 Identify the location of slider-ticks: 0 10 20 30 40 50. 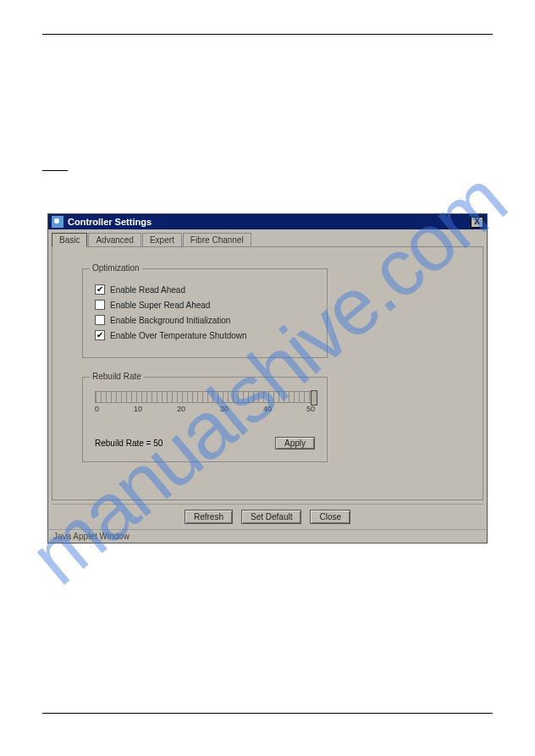
(205, 409).